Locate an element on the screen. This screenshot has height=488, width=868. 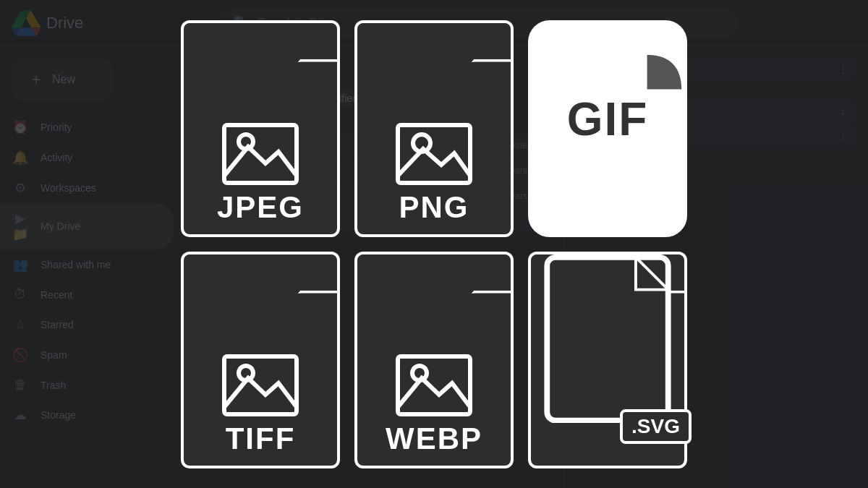
gif-label: GIF is located at coordinates (608, 119).